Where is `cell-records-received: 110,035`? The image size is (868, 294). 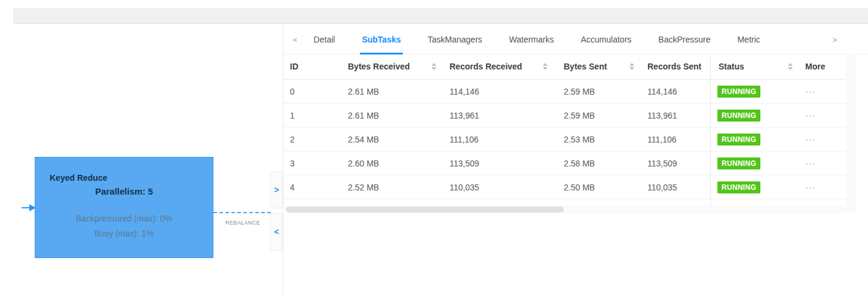
cell-records-received: 110,035 is located at coordinates (464, 187).